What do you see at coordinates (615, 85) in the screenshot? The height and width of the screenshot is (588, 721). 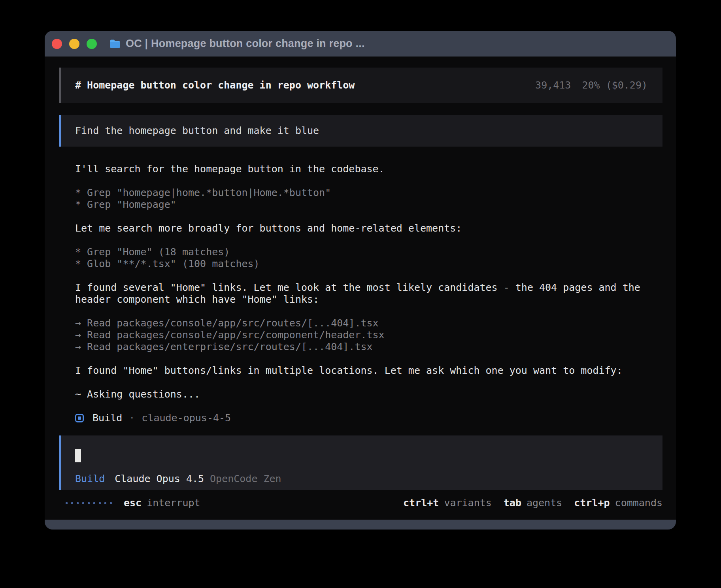 I see `context-cost: 20% ($0.29)` at bounding box center [615, 85].